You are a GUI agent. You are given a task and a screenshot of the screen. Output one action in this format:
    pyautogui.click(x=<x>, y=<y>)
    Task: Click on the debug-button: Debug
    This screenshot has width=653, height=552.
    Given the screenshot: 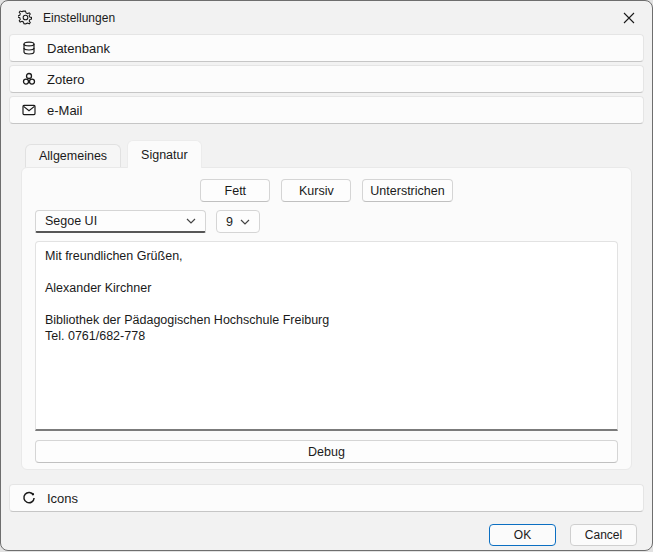 What is the action you would take?
    pyautogui.click(x=326, y=452)
    